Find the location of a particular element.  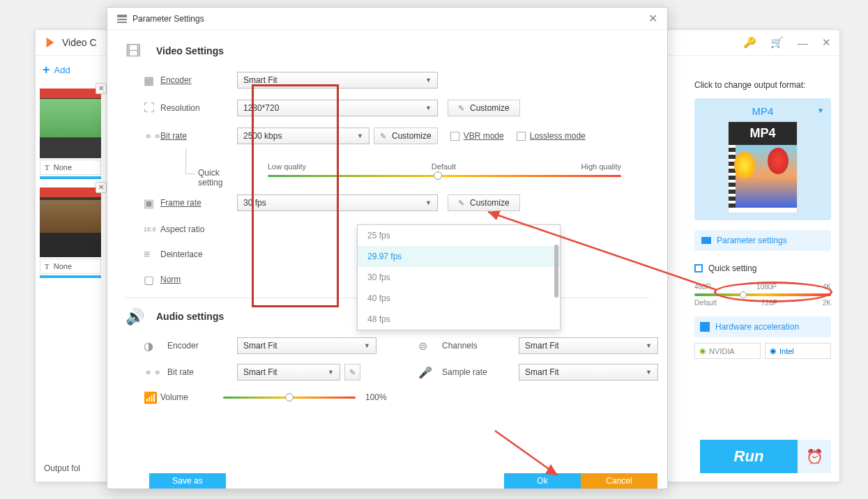

key-icon: 🔑 is located at coordinates (750, 43).